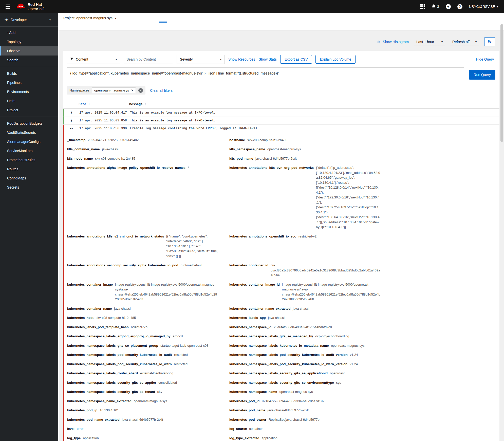 The width and height of the screenshot is (504, 441). Describe the element at coordinates (482, 7) in the screenshot. I see `username: UBYC@RSV.SE` at that location.